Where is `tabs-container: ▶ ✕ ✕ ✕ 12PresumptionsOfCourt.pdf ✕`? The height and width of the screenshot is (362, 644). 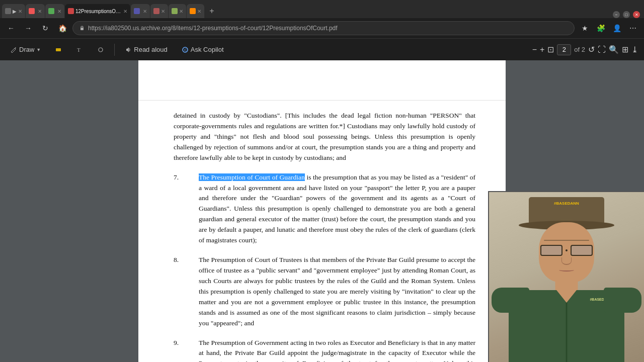
tabs-container: ▶ ✕ ✕ ✕ 12PresumptionsOfCourt.pdf ✕ is located at coordinates (111, 9).